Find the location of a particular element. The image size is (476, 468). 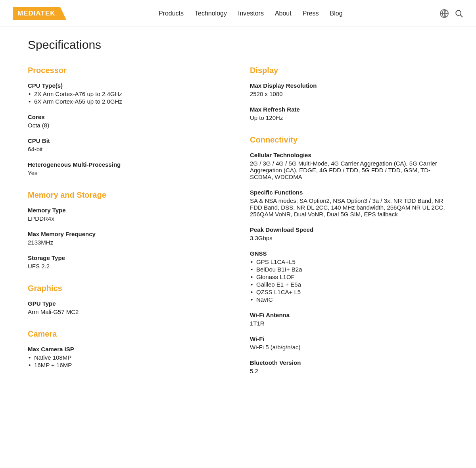

logo-text: MEDIATEK is located at coordinates (36, 13).